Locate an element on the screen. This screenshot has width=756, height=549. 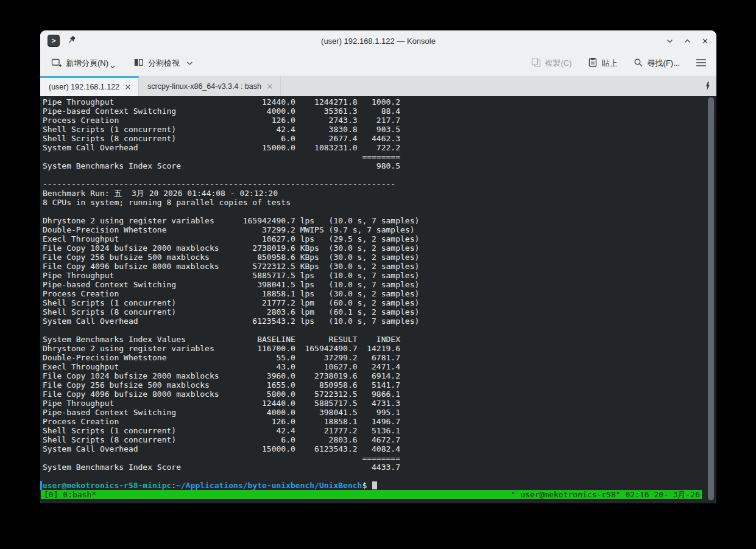
copy-button: 複製(C) is located at coordinates (552, 63).